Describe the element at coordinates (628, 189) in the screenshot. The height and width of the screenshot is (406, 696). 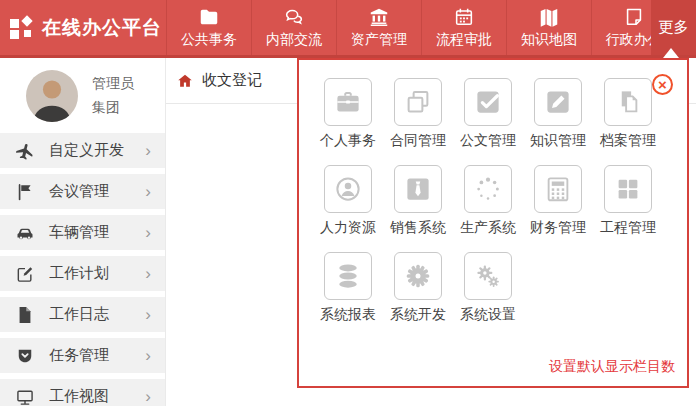
I see `grid-icon` at that location.